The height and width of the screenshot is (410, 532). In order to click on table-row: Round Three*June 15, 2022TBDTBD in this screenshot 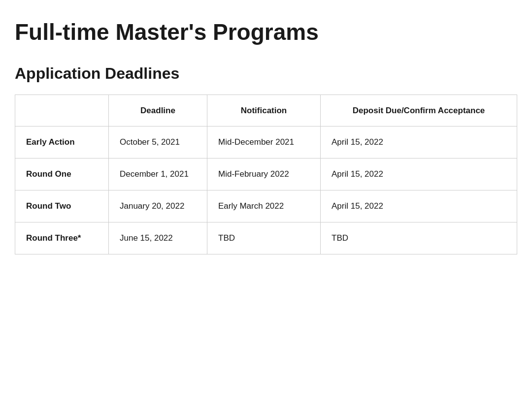, I will do `click(266, 238)`.